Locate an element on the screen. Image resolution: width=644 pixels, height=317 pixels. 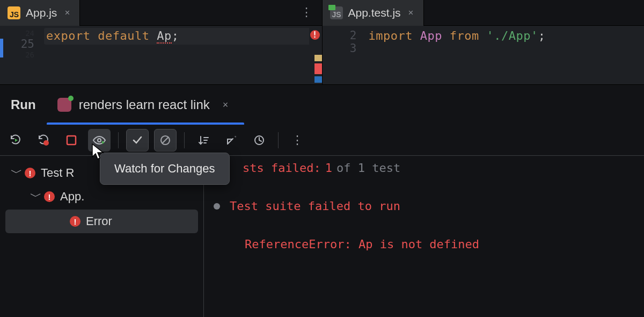
run-panel-header: Run renders learn react link × is located at coordinates (322, 105).